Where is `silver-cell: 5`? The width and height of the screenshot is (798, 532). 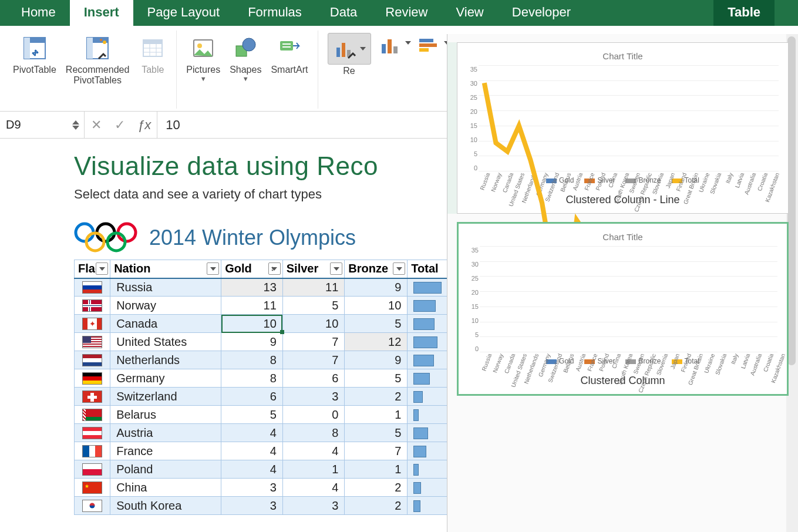
silver-cell: 5 is located at coordinates (314, 305).